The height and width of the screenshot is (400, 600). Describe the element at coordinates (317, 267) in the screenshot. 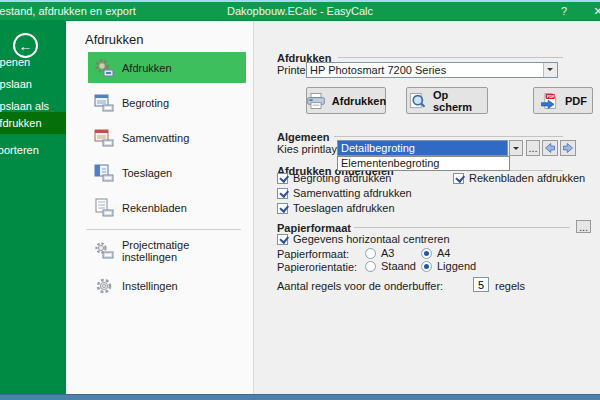

I see `paper-orientation-label: Papierorientatie:` at that location.